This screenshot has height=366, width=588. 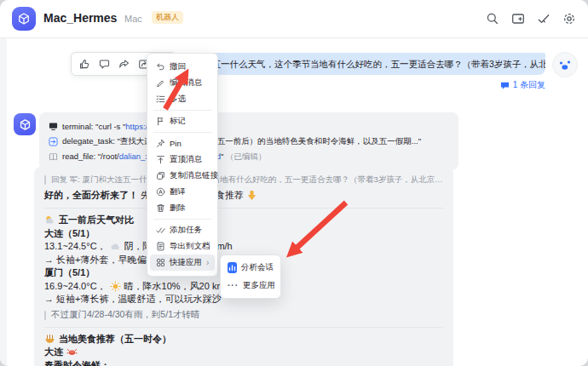 I want to click on menu-item-mark: 标记, so click(x=182, y=121).